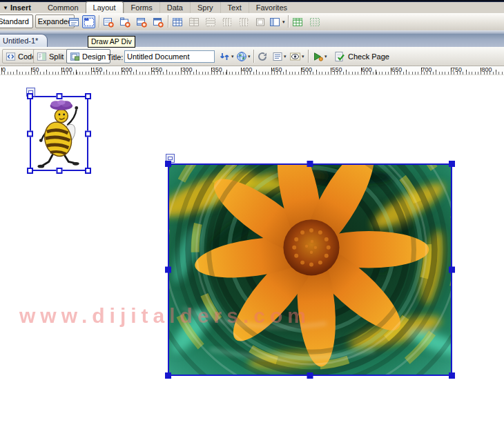  I want to click on panel-collapse-caret-icon: ▼, so click(6, 8).